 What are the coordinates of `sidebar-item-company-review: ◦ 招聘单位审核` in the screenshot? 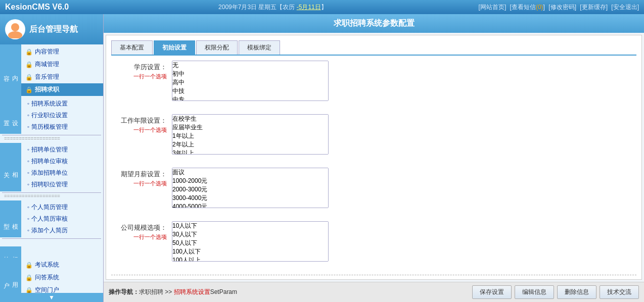 It's located at (62, 162).